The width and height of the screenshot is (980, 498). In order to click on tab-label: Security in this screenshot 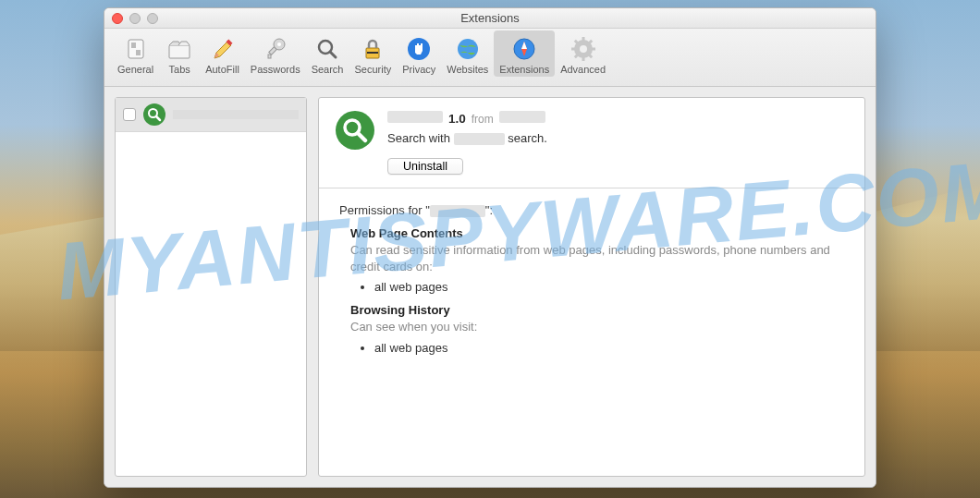, I will do `click(373, 69)`.